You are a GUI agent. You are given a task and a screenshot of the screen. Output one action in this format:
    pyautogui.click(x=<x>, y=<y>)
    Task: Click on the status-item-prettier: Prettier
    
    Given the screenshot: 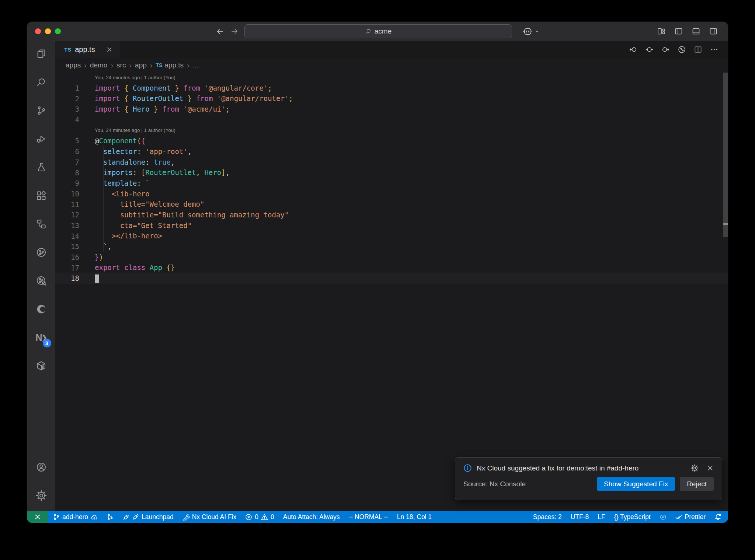 What is the action you would take?
    pyautogui.click(x=690, y=517)
    